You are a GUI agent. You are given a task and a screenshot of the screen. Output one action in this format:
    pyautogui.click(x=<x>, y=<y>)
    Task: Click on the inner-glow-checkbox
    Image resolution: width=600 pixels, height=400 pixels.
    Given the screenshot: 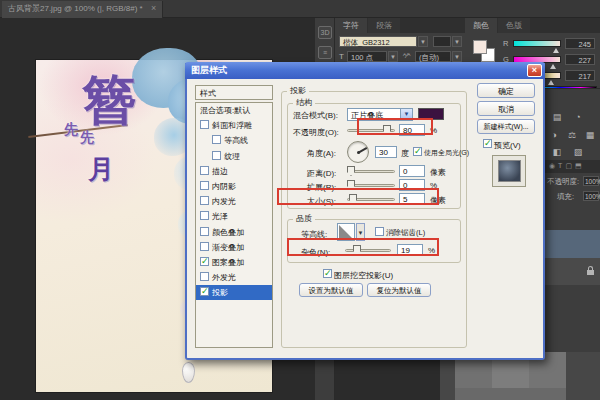 What is the action you would take?
    pyautogui.click(x=204, y=200)
    